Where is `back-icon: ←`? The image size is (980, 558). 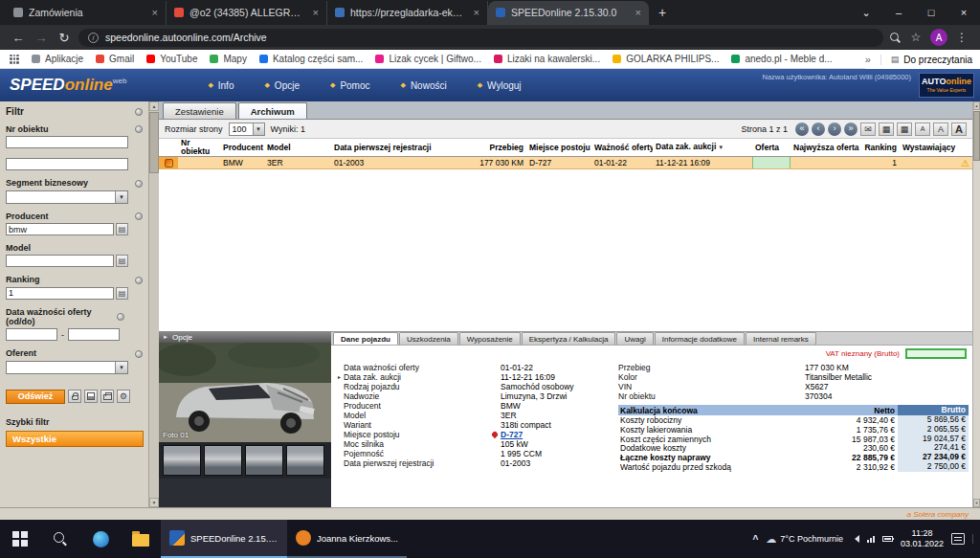 back-icon: ← is located at coordinates (18, 38).